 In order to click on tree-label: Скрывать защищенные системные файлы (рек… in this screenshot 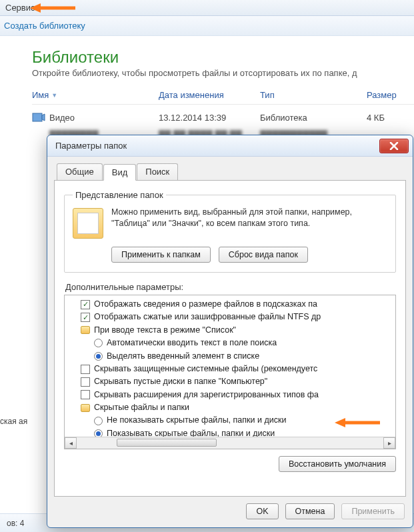, I will do `click(205, 369)`.